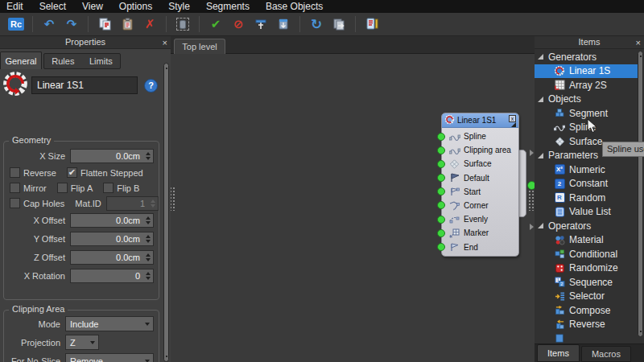 The image size is (644, 362). What do you see at coordinates (216, 24) in the screenshot?
I see `apply-icon: ✔` at bounding box center [216, 24].